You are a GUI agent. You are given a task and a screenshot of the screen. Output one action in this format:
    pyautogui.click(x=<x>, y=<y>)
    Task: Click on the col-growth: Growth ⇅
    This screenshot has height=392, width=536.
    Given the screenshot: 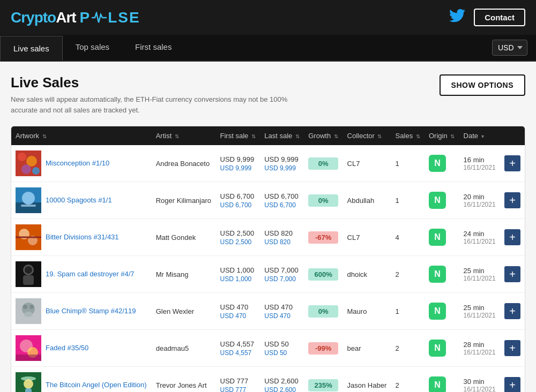 What is the action you would take?
    pyautogui.click(x=323, y=136)
    